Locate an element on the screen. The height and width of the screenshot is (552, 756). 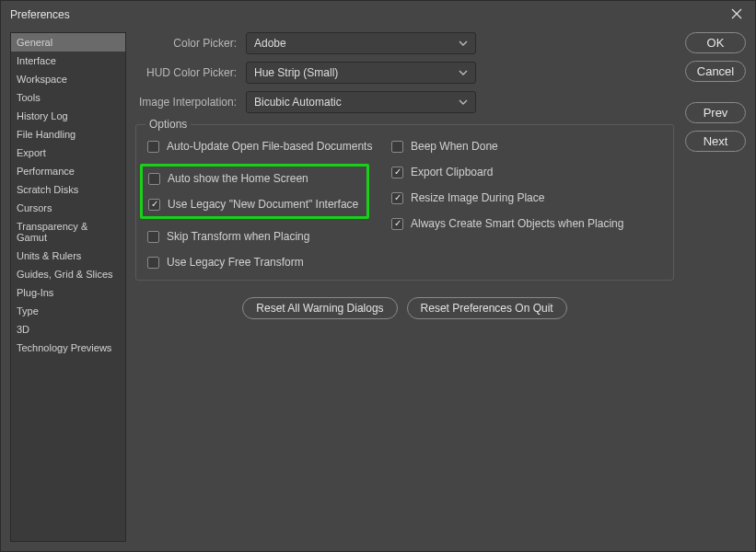
skip-transform-checkbox: Skip Transform when Placing is located at coordinates (267, 236).